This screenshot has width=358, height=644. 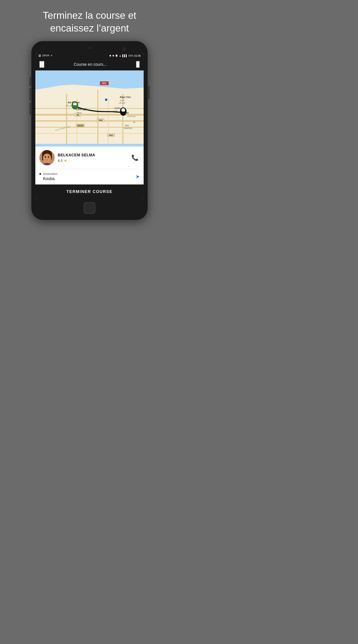 I want to click on svg-text: ger, so click(x=127, y=113).